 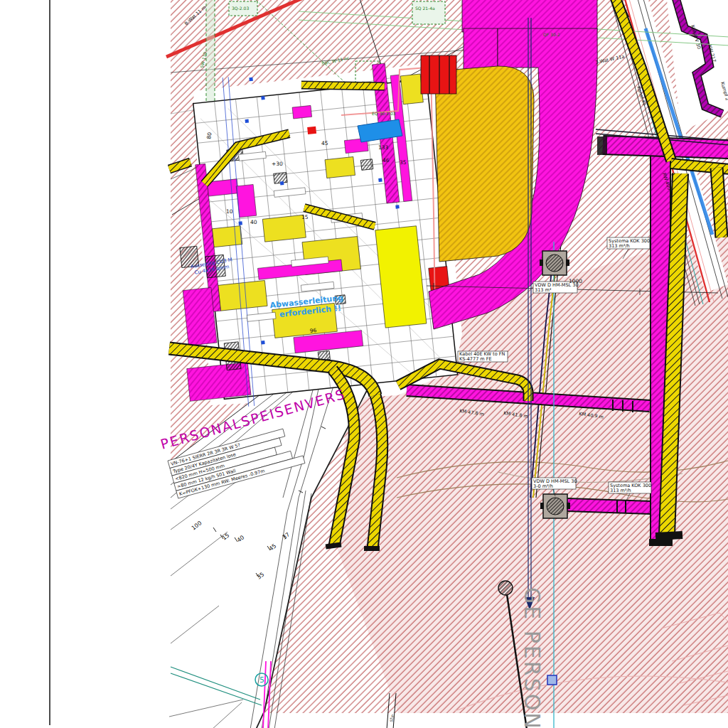 I want to click on survey-marker-square, so click(x=552, y=680).